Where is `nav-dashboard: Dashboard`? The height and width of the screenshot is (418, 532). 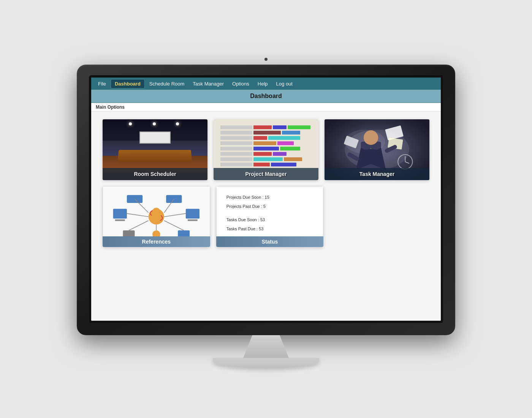
nav-dashboard: Dashboard is located at coordinates (128, 84).